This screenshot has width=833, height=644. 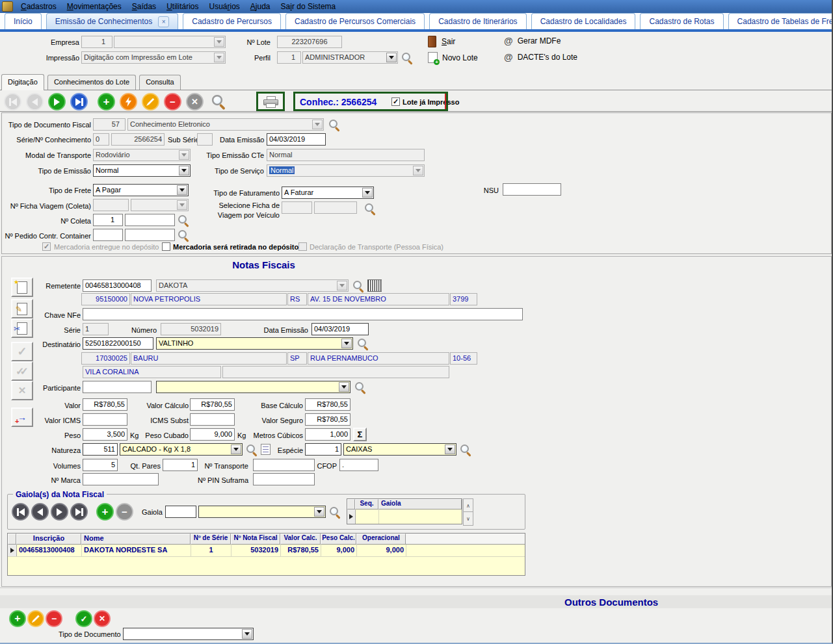 What do you see at coordinates (118, 343) in the screenshot?
I see `destinatario-cnpj-field: 52501822000150` at bounding box center [118, 343].